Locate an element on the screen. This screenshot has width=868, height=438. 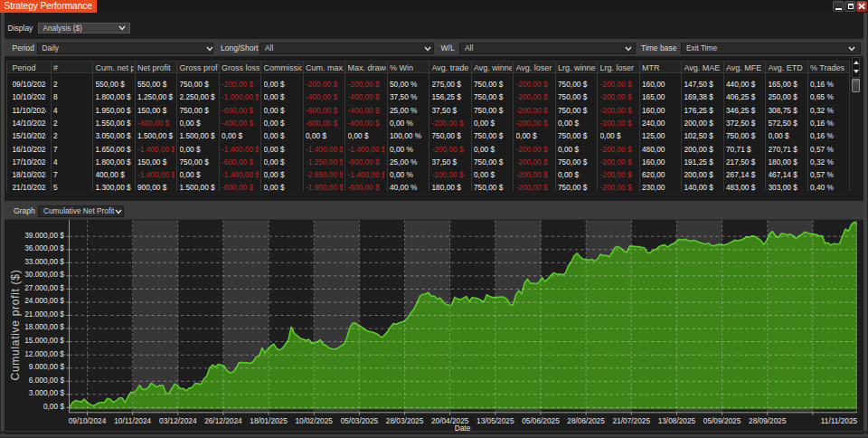
svg-text: 18/01/2025 is located at coordinates (269, 421).